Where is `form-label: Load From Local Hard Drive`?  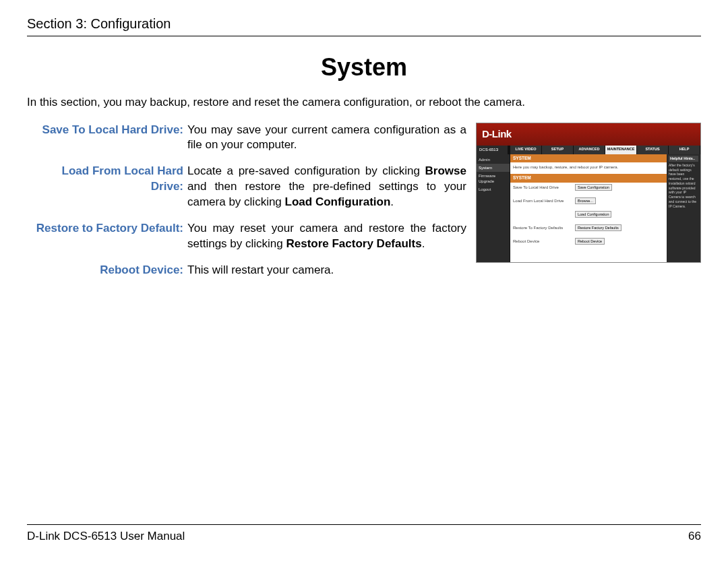
form-label: Load From Local Hard Drive is located at coordinates (544, 201).